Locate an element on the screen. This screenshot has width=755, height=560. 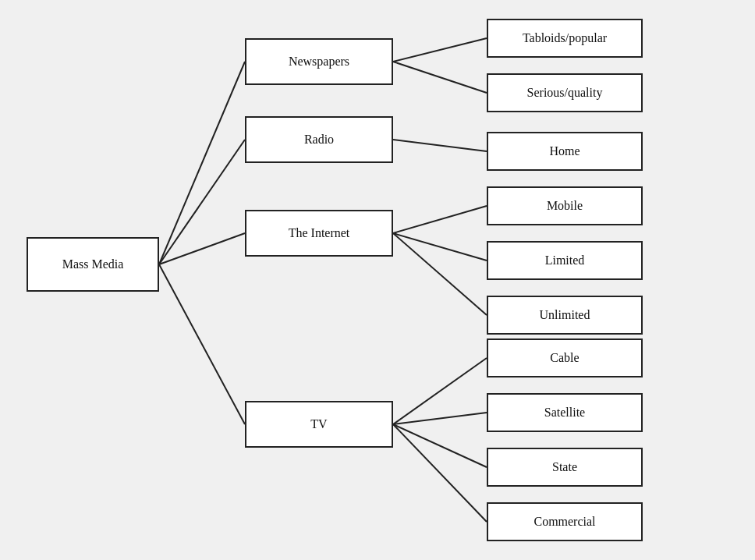
cable-node: Cable is located at coordinates (565, 358).